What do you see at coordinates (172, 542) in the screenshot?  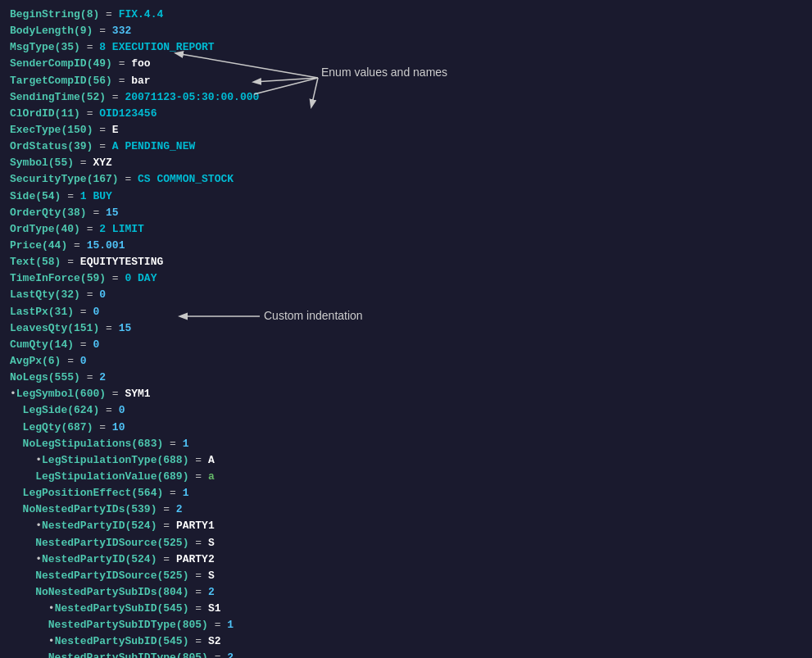 I see `field-num: (525)` at bounding box center [172, 542].